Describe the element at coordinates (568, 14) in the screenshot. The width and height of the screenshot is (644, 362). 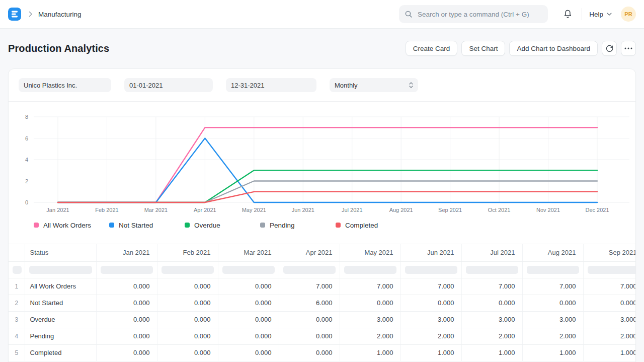
I see `notifications-button` at that location.